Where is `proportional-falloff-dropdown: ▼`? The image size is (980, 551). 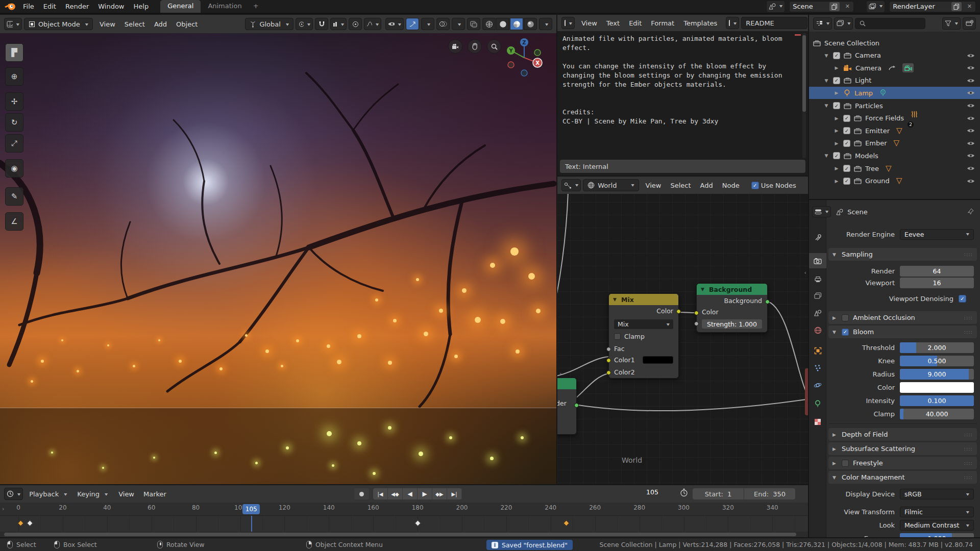
proportional-falloff-dropdown: ▼ is located at coordinates (373, 24).